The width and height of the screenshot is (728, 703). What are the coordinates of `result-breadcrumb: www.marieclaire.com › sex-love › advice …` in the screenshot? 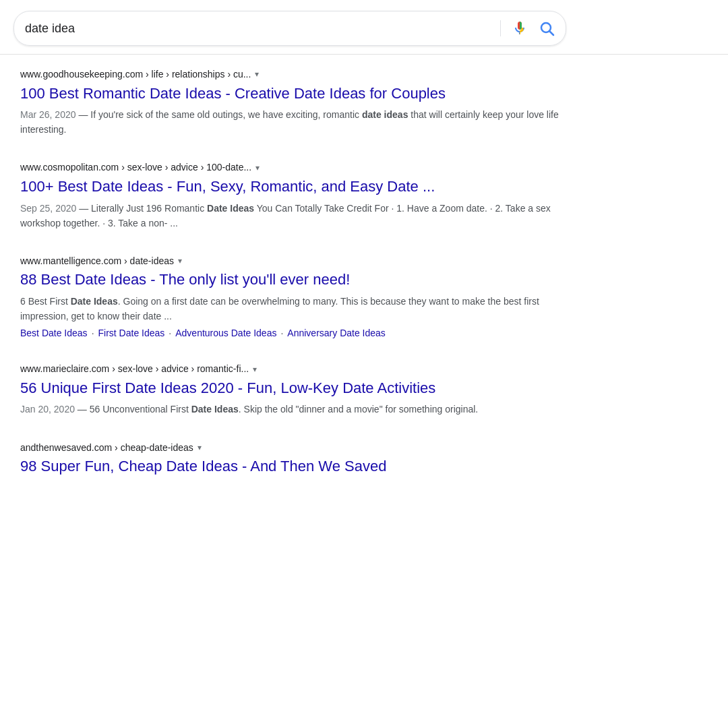 It's located at (135, 369).